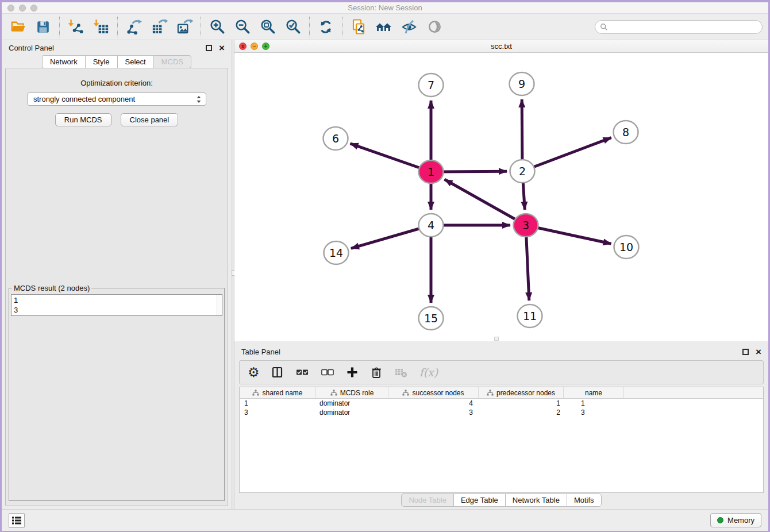 The image size is (770, 532). What do you see at coordinates (479, 500) in the screenshot?
I see `tab-edge-table: Edge Table` at bounding box center [479, 500].